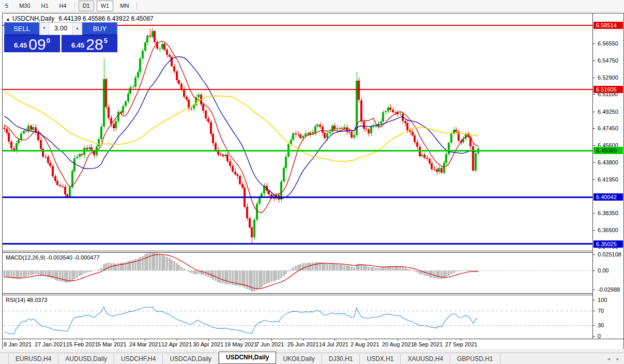  What do you see at coordinates (608, 78) in the screenshot?
I see `price-tick-label: 6.52900` at bounding box center [608, 78].